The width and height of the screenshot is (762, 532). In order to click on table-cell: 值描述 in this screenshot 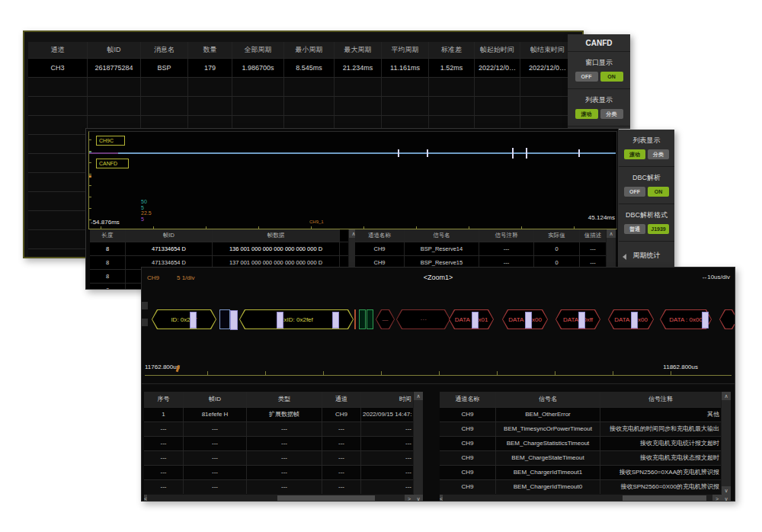, I will do `click(593, 236)`.